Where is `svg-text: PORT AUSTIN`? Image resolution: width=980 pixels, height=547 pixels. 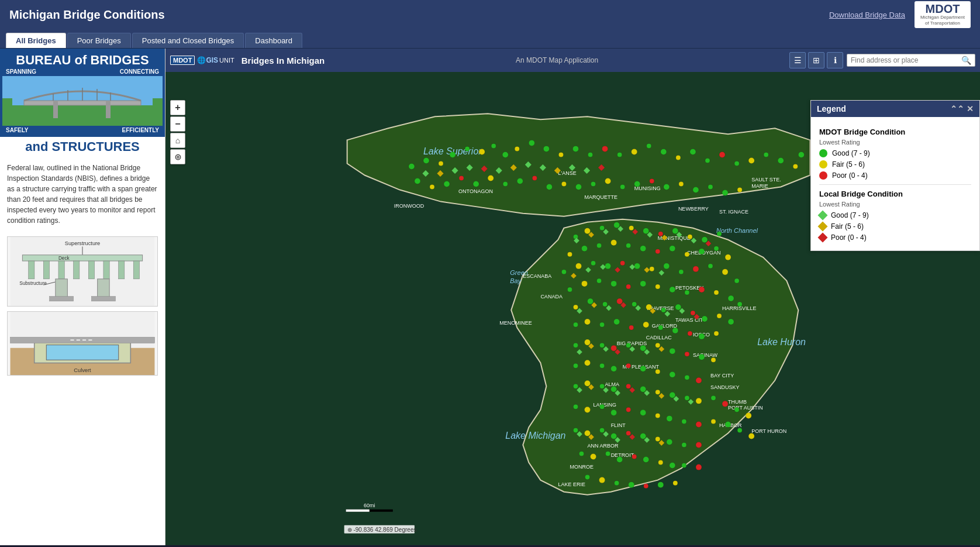 svg-text: PORT AUSTIN is located at coordinates (746, 408).